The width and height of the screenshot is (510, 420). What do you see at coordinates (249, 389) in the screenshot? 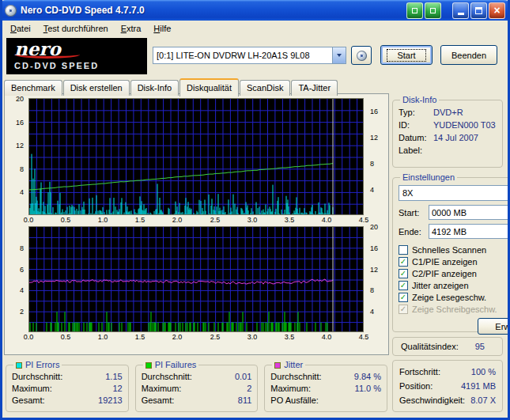
I see `row-value: 2` at bounding box center [249, 389].